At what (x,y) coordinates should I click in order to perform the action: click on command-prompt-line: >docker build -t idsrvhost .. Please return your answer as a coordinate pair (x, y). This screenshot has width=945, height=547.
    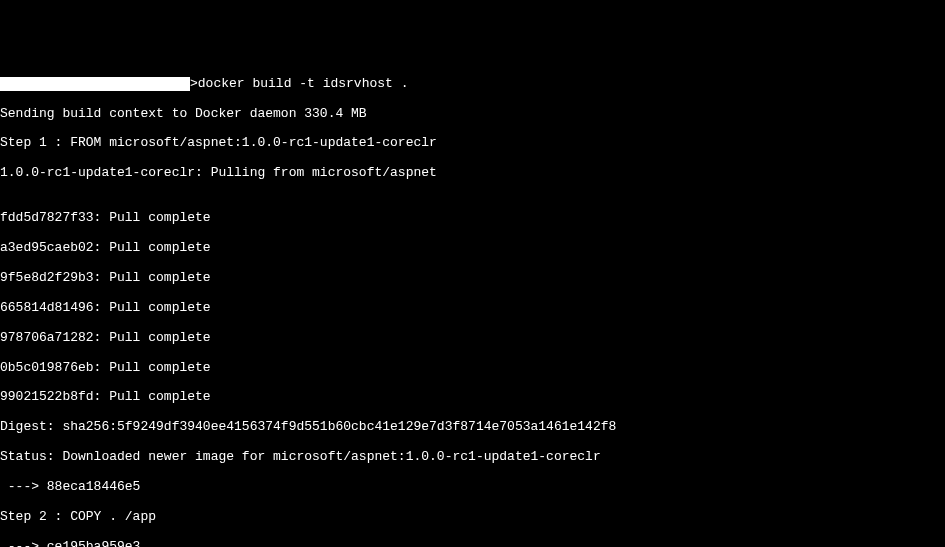
    Looking at the image, I should click on (472, 84).